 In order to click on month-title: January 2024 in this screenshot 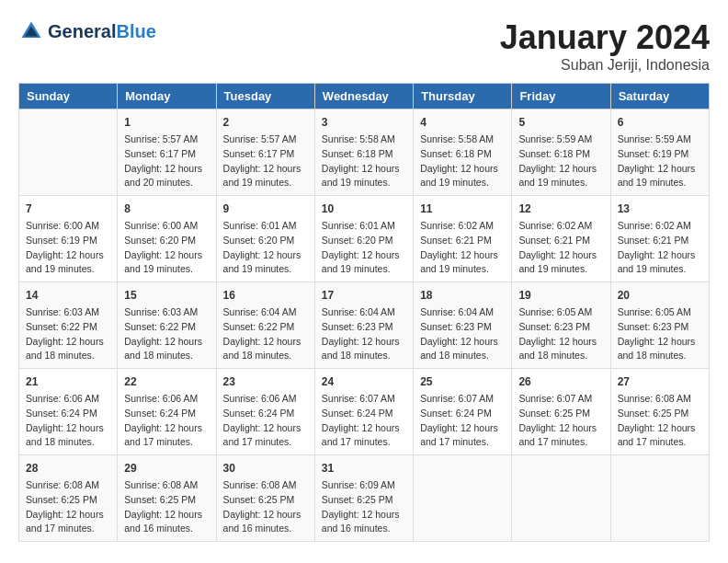, I will do `click(605, 38)`.